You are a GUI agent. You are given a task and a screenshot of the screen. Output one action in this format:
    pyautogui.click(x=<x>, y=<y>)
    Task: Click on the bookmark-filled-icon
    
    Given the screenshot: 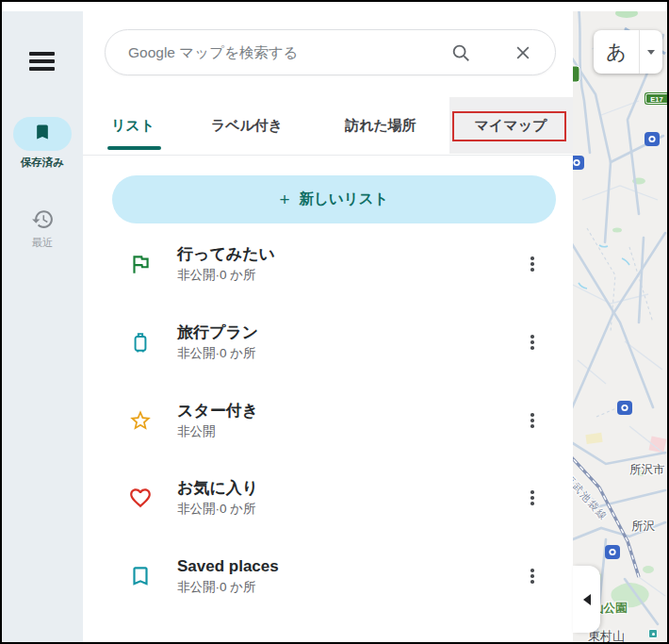 What is the action you would take?
    pyautogui.click(x=42, y=134)
    